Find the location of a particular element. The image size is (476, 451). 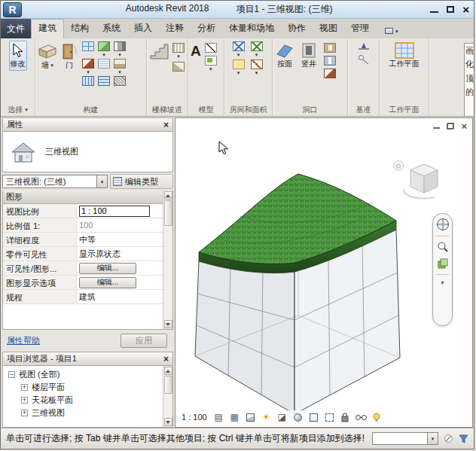

tab-insert: 插入 is located at coordinates (143, 29).